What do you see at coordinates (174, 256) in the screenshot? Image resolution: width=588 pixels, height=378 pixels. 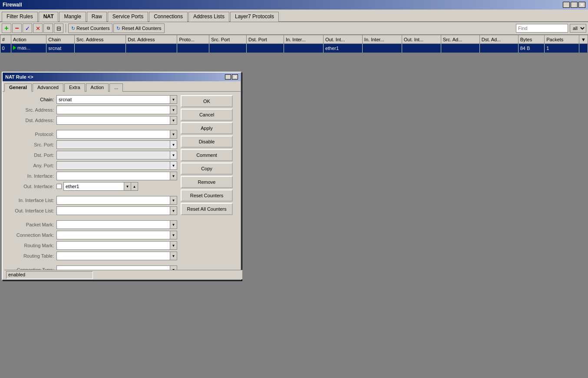 I see `routing-table-dropdown-btn: ▼` at bounding box center [174, 256].